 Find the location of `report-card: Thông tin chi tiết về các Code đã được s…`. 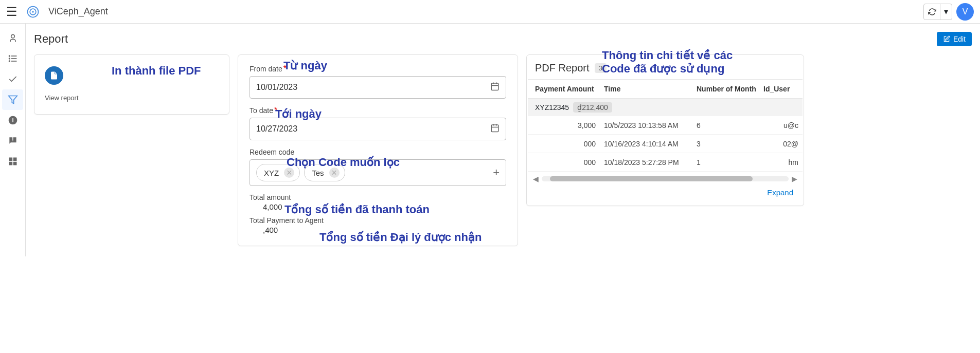

report-card: Thông tin chi tiết về các Code đã được s… is located at coordinates (665, 131).